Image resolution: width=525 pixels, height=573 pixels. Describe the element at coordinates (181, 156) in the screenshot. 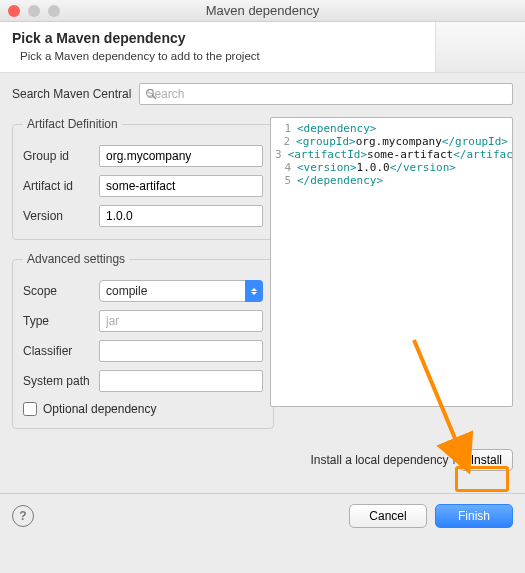

I see `group-id-input` at that location.